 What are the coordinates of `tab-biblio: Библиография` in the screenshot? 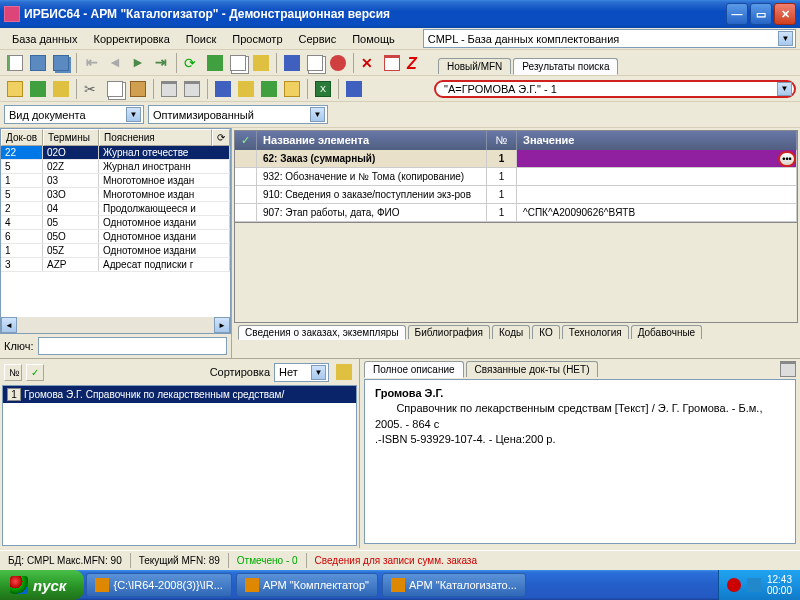 It's located at (449, 332).